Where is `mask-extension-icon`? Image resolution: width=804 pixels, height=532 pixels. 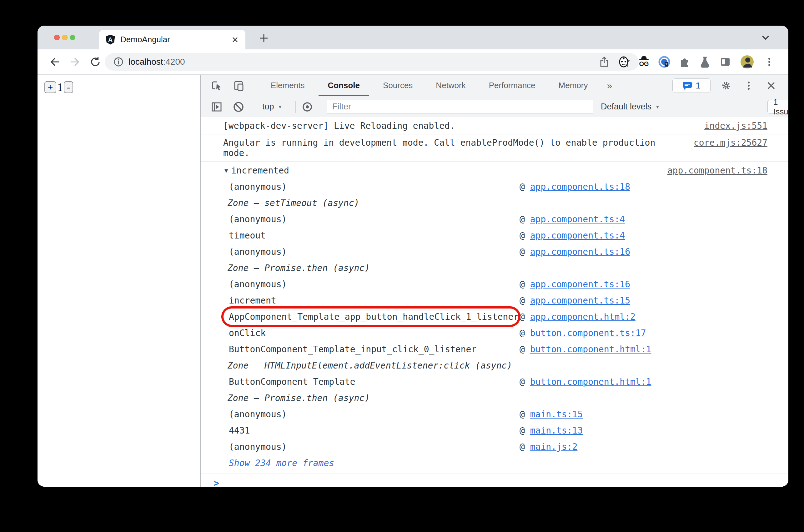
mask-extension-icon is located at coordinates (624, 62).